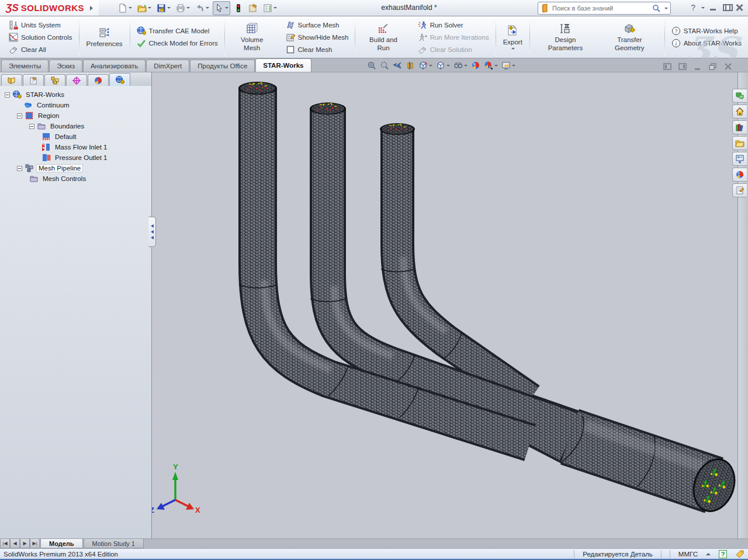 This screenshot has width=748, height=560. Describe the element at coordinates (714, 8) in the screenshot. I see `minimize-button` at that location.